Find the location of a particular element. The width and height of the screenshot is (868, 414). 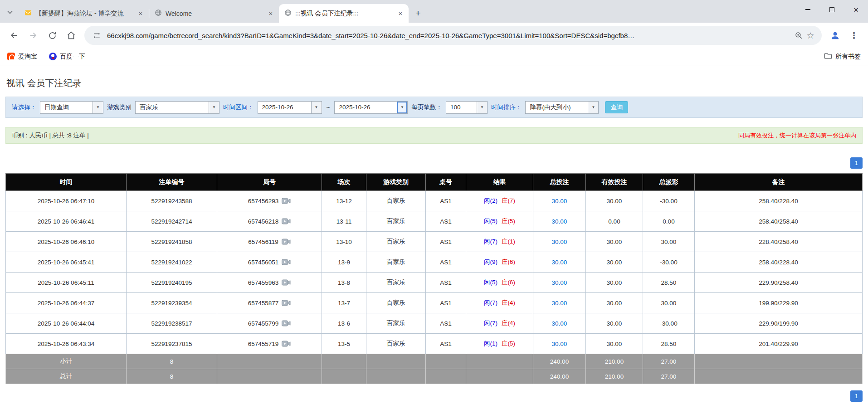

back-button is located at coordinates (14, 35).